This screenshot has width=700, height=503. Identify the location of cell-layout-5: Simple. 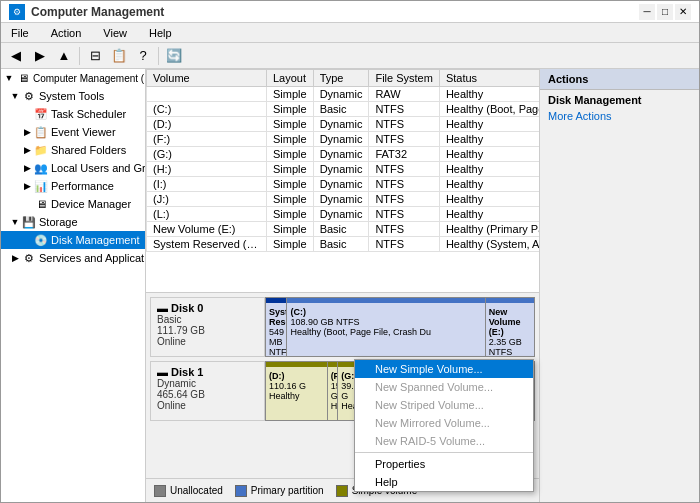
(290, 170).